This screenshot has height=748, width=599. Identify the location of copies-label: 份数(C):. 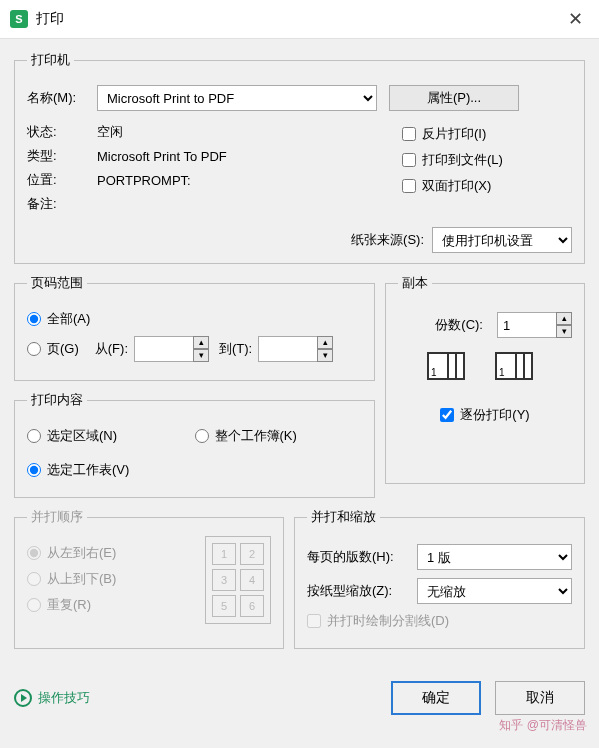
(459, 325).